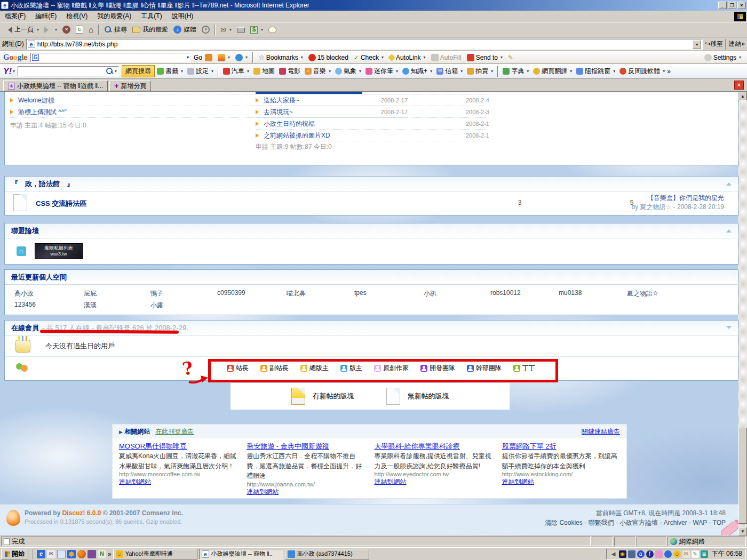 The height and width of the screenshot is (560, 747). Describe the element at coordinates (51, 554) in the screenshot. I see `quicklaunch-mail-icon: ✉` at that location.